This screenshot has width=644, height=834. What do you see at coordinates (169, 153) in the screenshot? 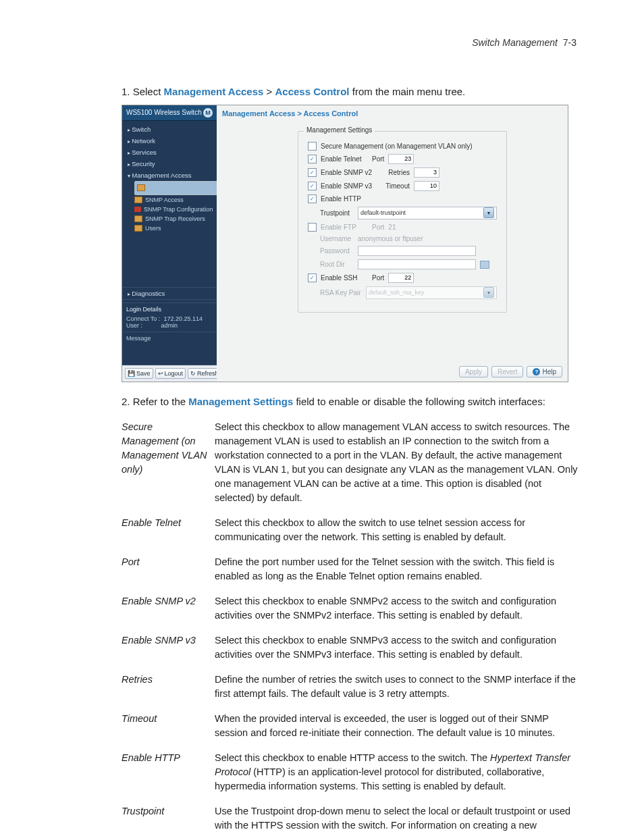
I see `nav-services: Services` at bounding box center [169, 153].